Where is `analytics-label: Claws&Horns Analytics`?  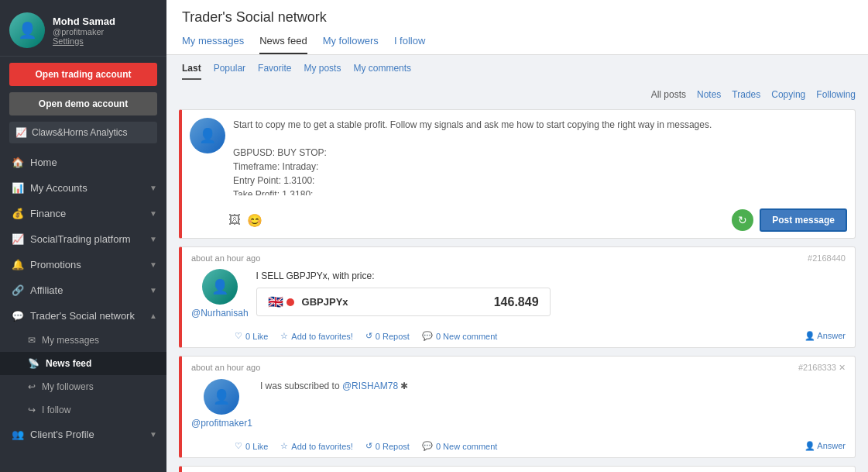
analytics-label: Claws&Horns Analytics is located at coordinates (79, 133).